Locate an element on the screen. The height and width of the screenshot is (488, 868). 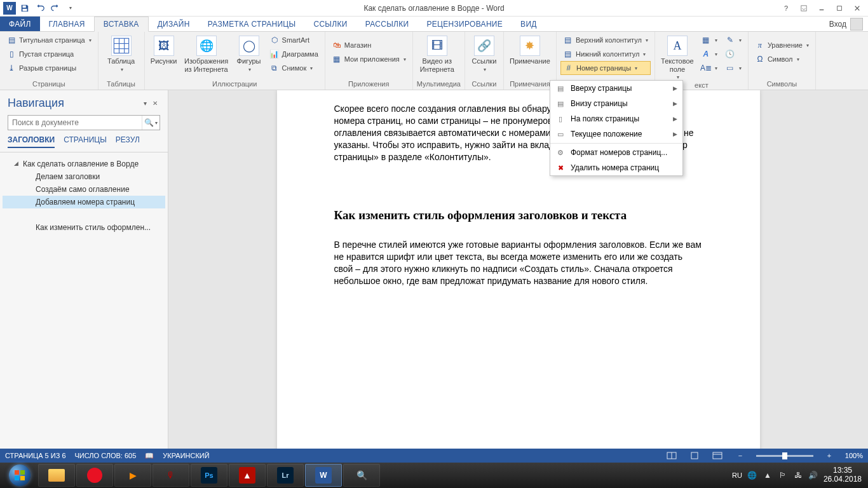
tab-review: РЕЦЕНЗИРОВАНИЕ is located at coordinates (465, 24).